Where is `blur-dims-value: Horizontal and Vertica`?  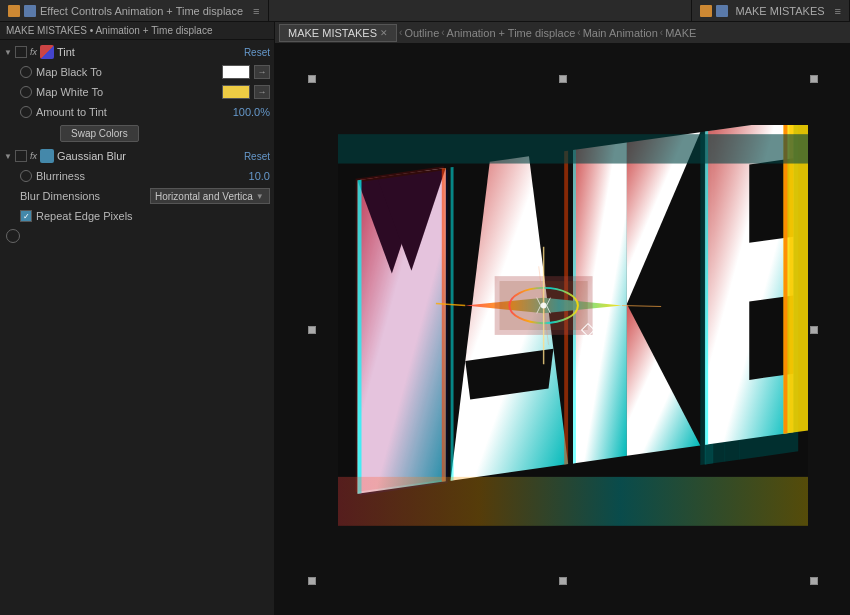
blur-dims-value: Horizontal and Vertica is located at coordinates (204, 196).